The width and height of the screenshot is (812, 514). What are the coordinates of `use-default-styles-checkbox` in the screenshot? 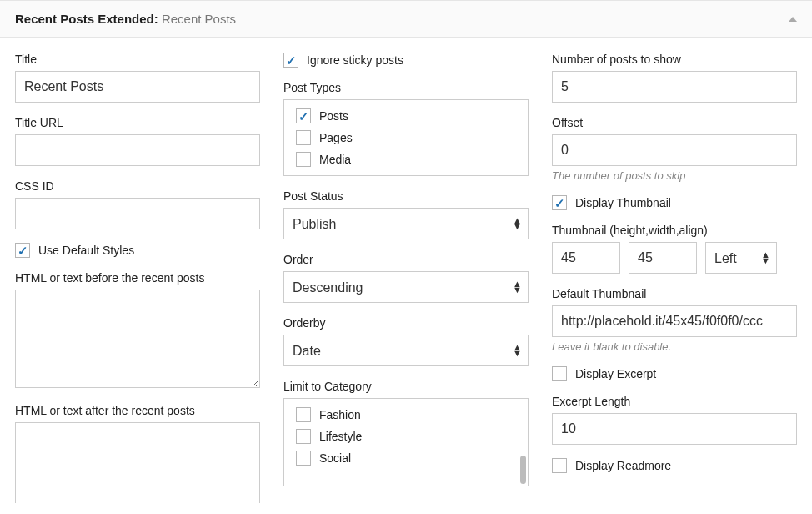 It's located at (23, 250).